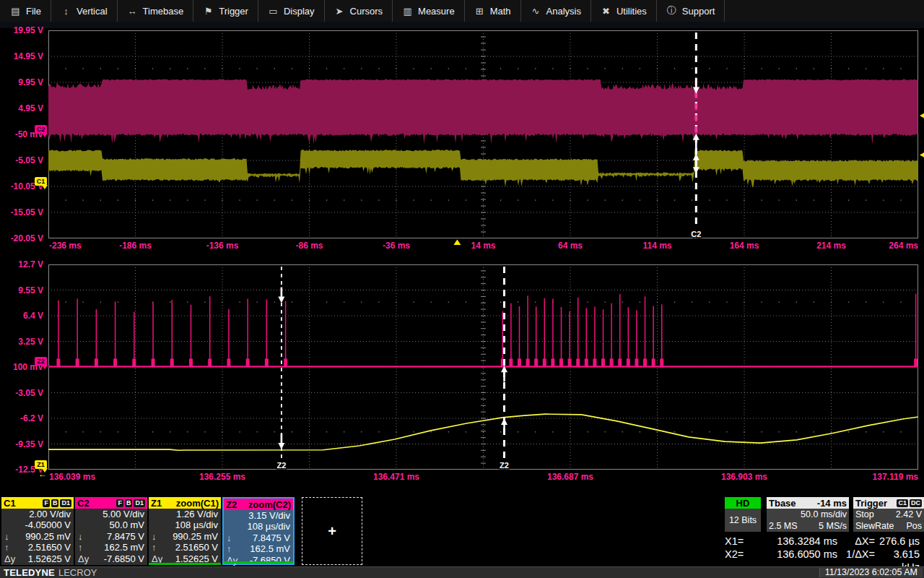 This screenshot has width=924, height=578. What do you see at coordinates (915, 503) in the screenshot?
I see `badge-trigger-coupling: DC` at bounding box center [915, 503].